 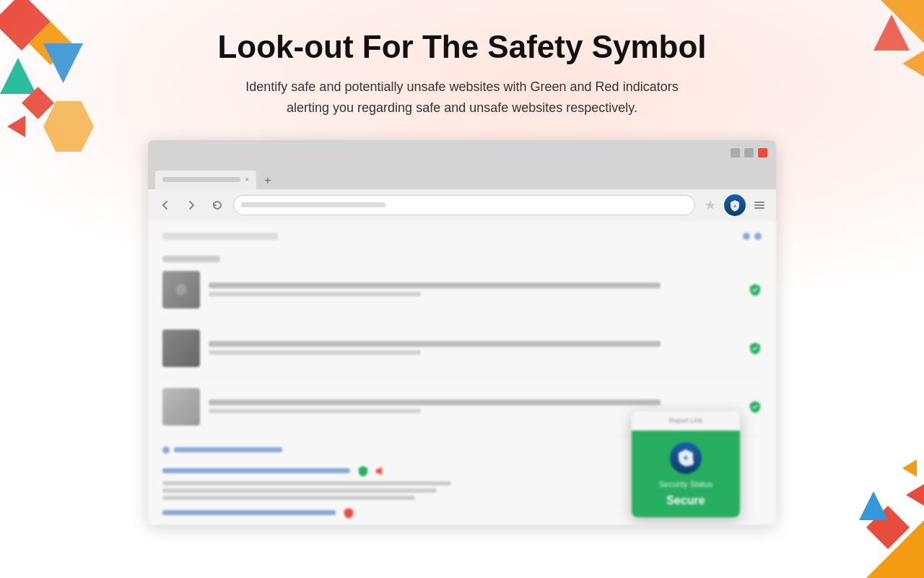 What do you see at coordinates (735, 205) in the screenshot?
I see `nav-icons: +` at bounding box center [735, 205].